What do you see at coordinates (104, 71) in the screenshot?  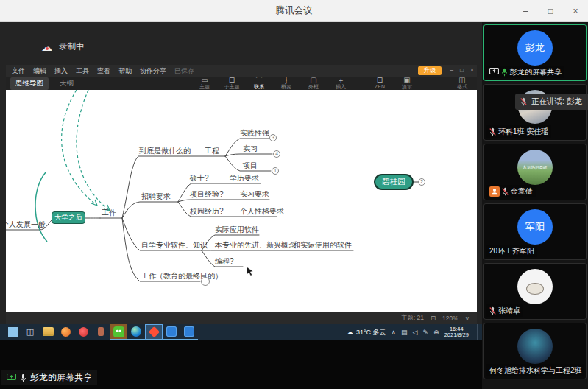 I see `menu-view: 查看` at bounding box center [104, 71].